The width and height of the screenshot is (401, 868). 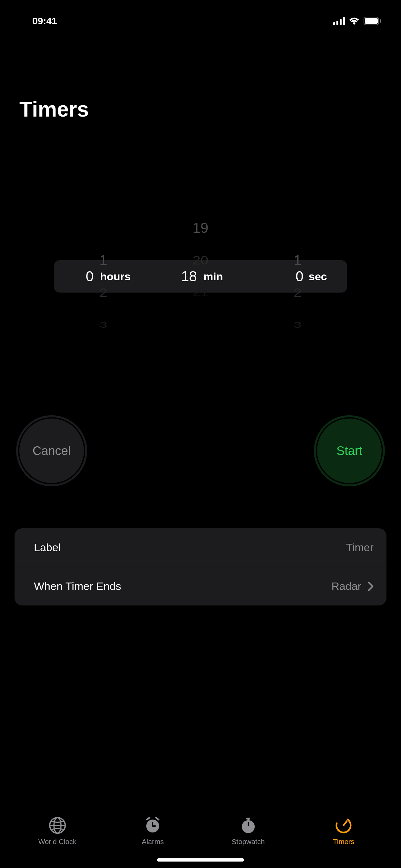 I want to click on picker-sec-value: 0, so click(x=294, y=276).